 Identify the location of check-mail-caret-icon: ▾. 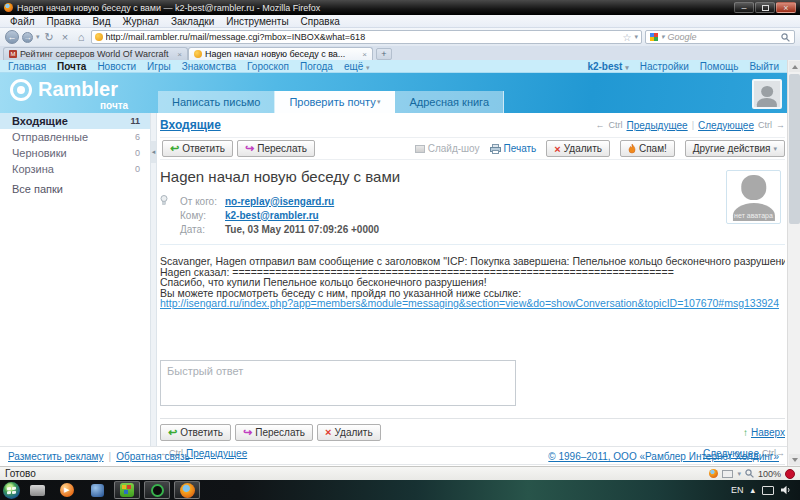
(379, 102).